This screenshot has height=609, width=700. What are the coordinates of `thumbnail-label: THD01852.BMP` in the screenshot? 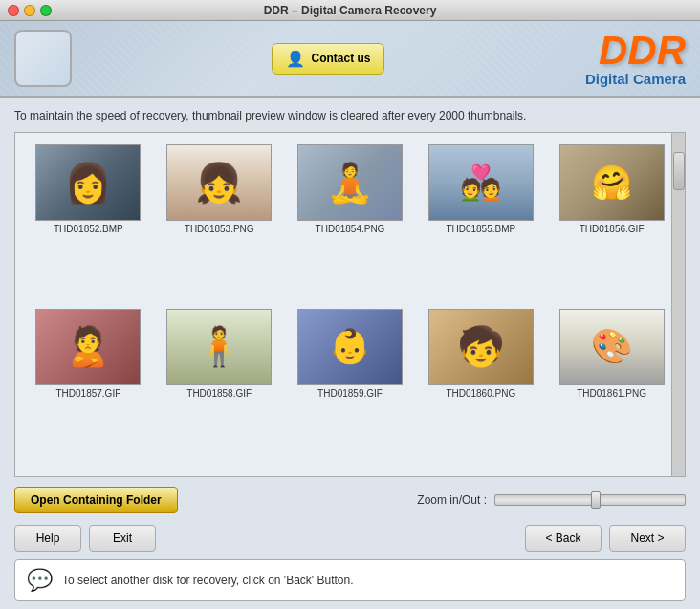 It's located at (88, 229).